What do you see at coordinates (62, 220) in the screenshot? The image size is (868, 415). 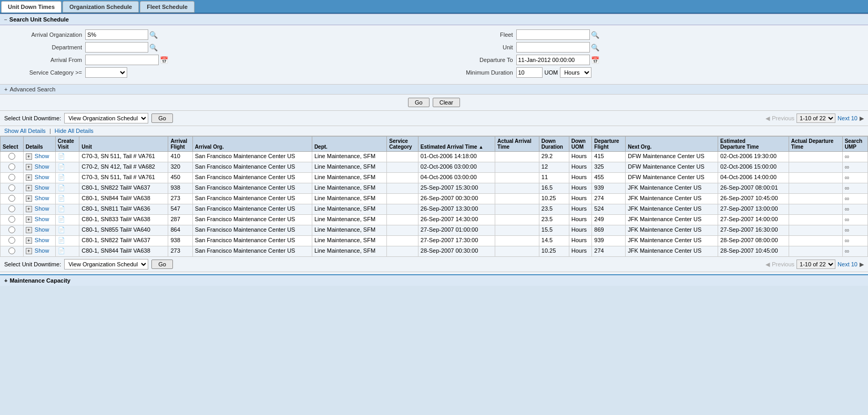 I see `copy-icon-6: 📄` at bounding box center [62, 220].